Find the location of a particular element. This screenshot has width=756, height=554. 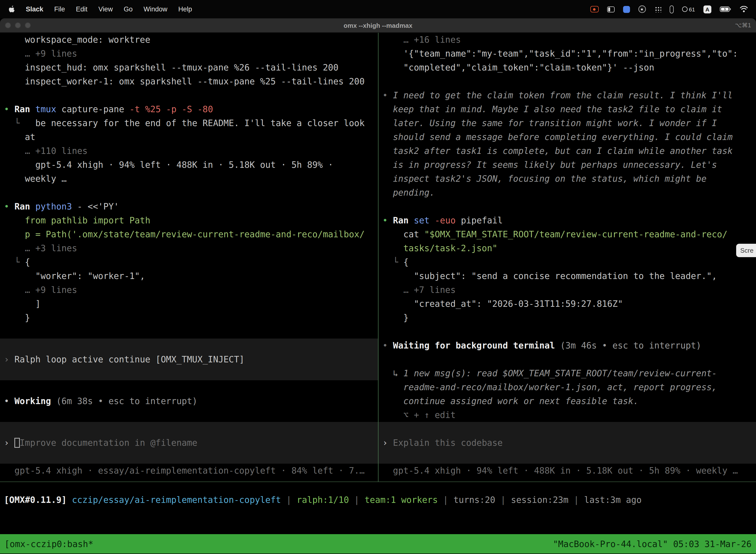

text-segment: continue assigned work or next feasible … is located at coordinates (511, 401).